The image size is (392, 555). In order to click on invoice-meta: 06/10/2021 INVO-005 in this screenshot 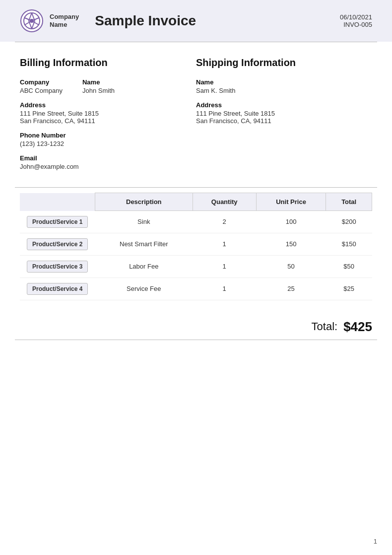, I will do `click(356, 21)`.